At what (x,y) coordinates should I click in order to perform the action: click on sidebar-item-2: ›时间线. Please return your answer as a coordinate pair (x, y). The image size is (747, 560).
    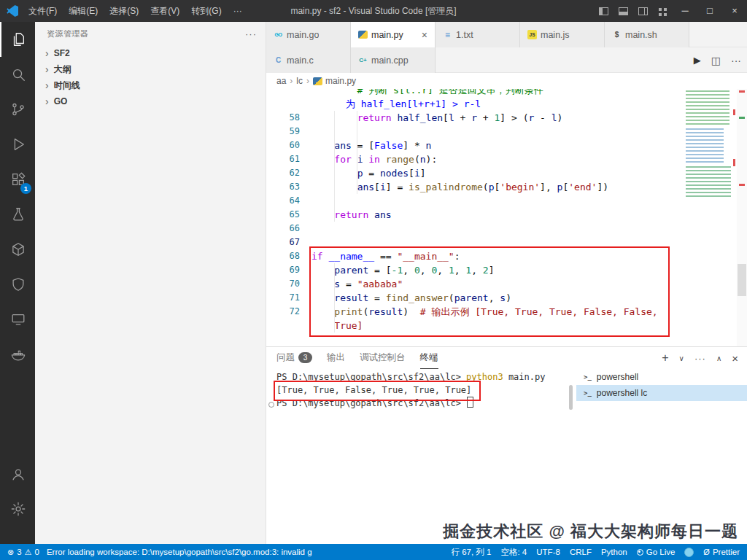
    Looking at the image, I should click on (150, 85).